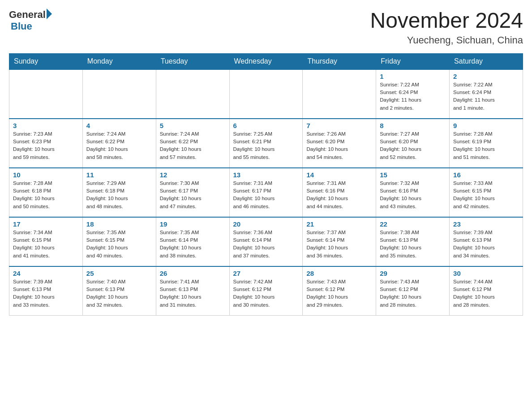 The width and height of the screenshot is (532, 411). I want to click on calendar-cell: 26Sunrise: 7:41 AMSunset: 6:13 PMDayligh…, so click(193, 291).